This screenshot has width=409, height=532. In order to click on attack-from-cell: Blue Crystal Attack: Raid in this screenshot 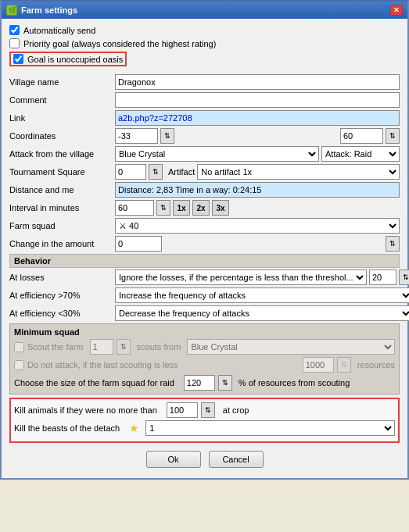, I will do `click(257, 154)`.